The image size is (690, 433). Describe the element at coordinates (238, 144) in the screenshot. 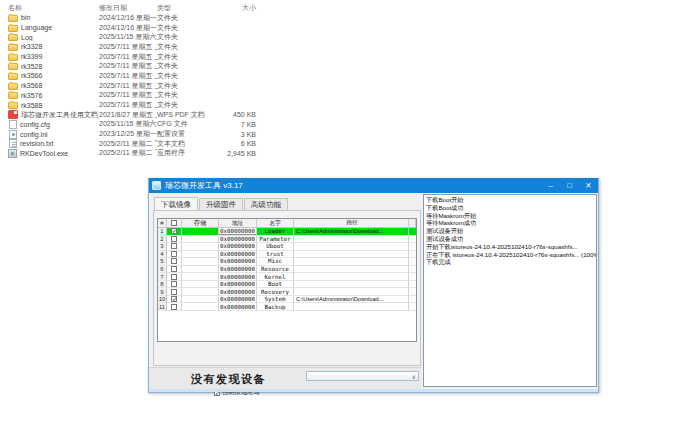

I see `file-size-cell: 6 KB` at that location.